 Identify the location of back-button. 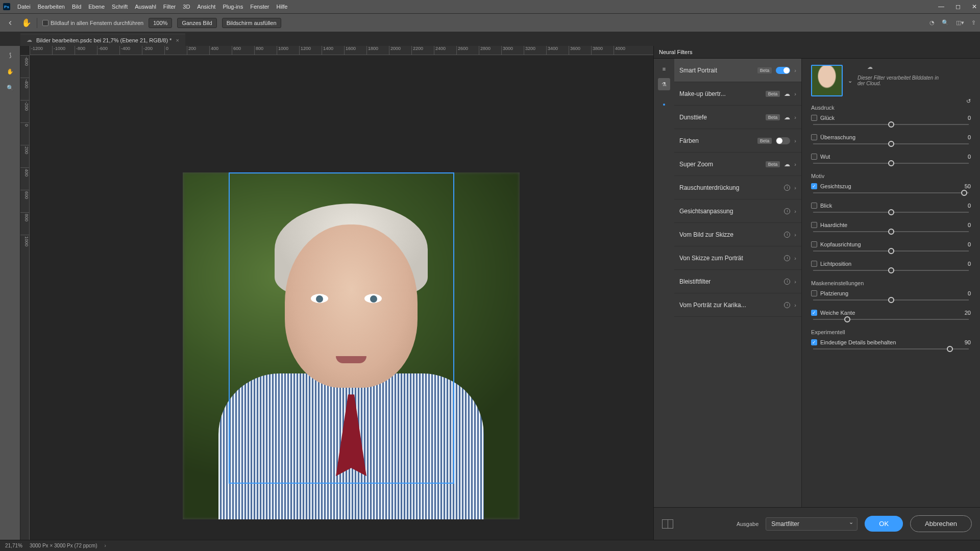
(10, 23).